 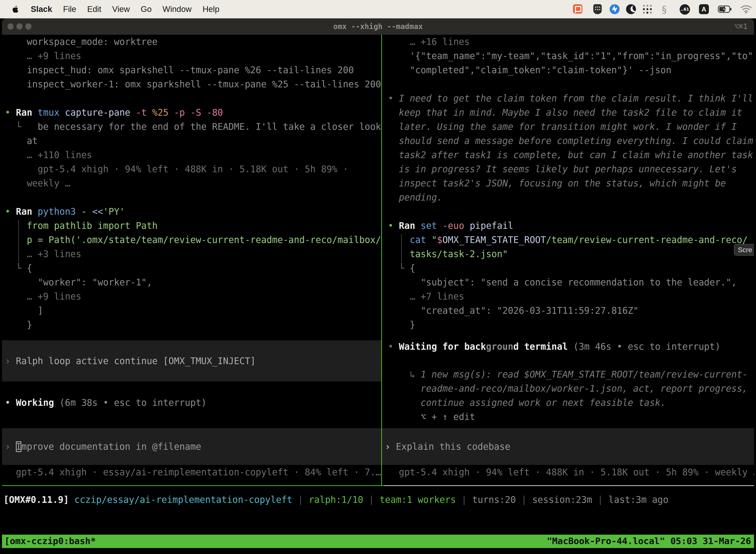 What do you see at coordinates (192, 447) in the screenshot?
I see `left-prompt-input: › Improve documentation in @filename` at bounding box center [192, 447].